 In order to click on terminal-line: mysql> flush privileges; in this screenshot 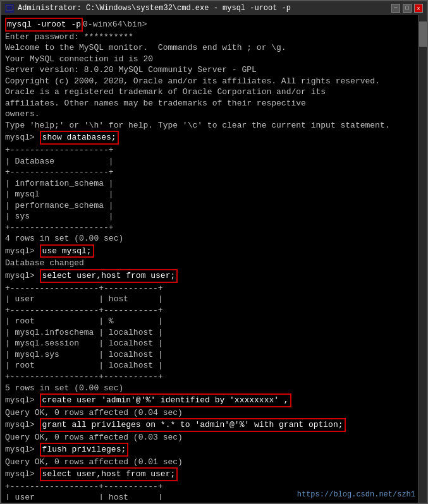, I will do `click(210, 450)`.